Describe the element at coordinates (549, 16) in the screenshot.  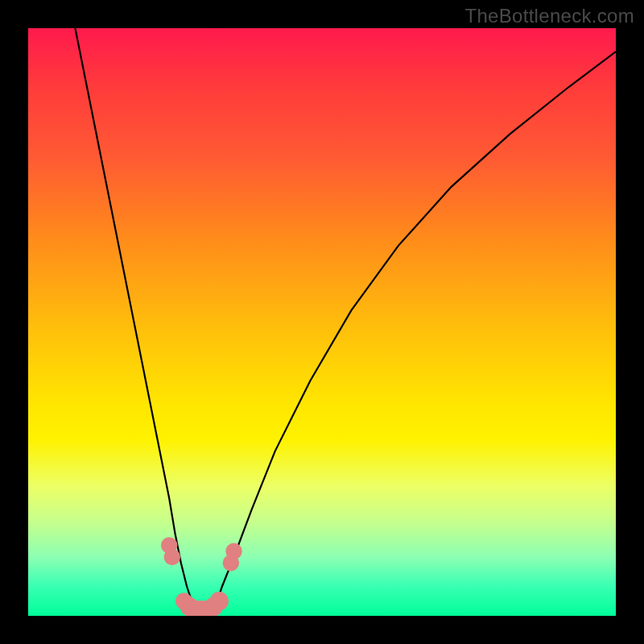
I see `watermark-text: TheBottleneck.com` at that location.